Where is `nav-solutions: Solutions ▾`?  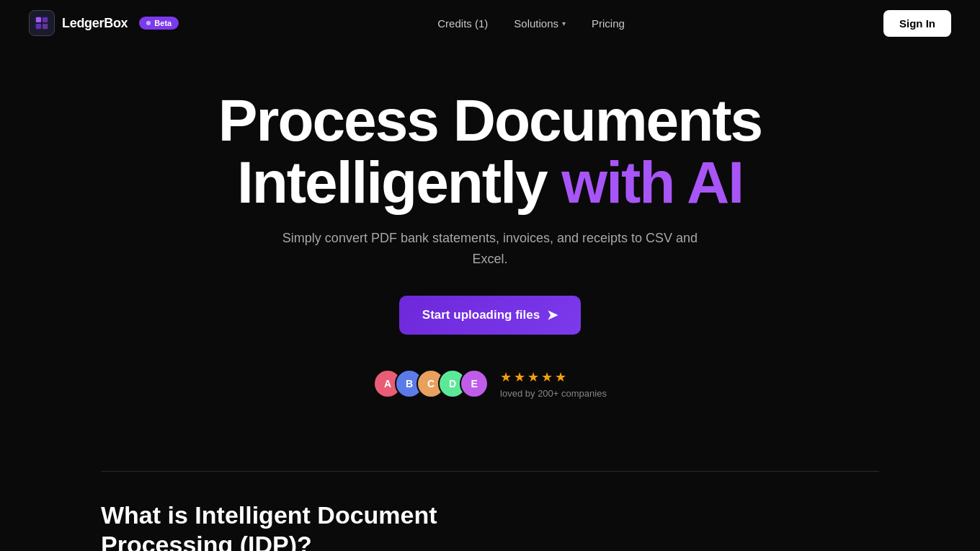
nav-solutions: Solutions ▾ is located at coordinates (540, 23).